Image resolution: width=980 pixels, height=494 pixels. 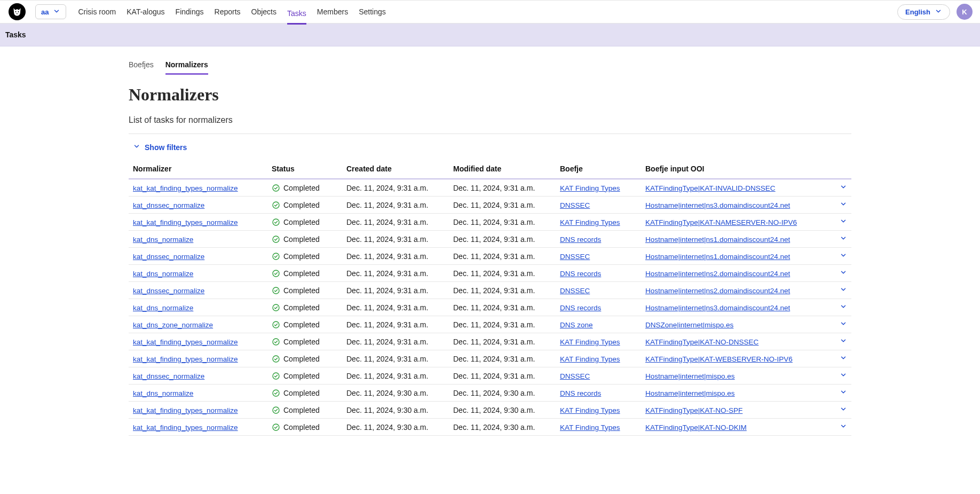 What do you see at coordinates (173, 325) in the screenshot?
I see `normalizer-link: kat_dns_zone_normalize` at bounding box center [173, 325].